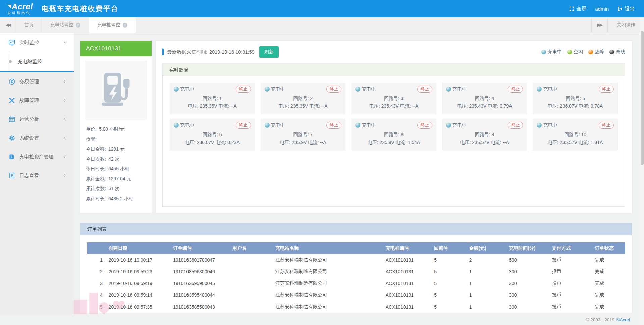 This screenshot has height=325, width=644. I want to click on logo-text: Acrel, so click(20, 7).